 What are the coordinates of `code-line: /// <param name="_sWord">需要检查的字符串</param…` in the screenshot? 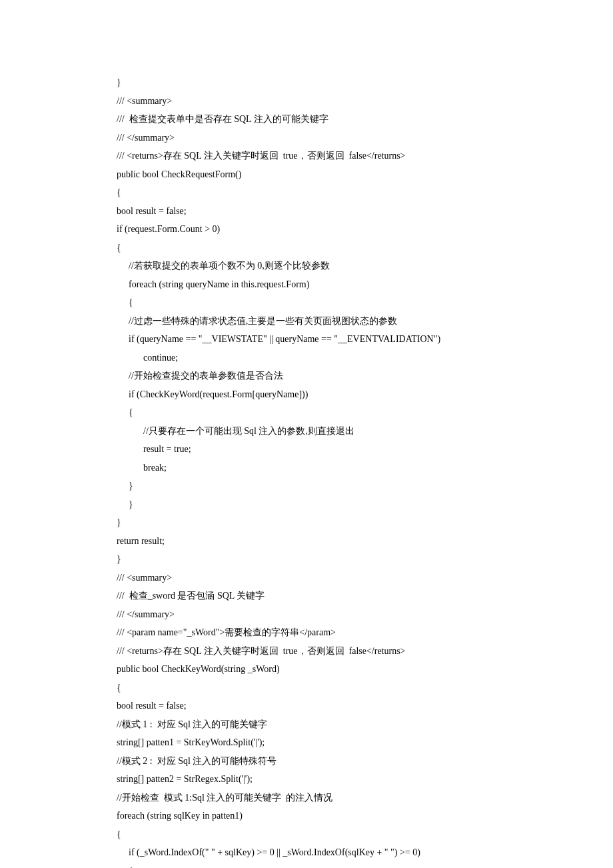 It's located at (306, 633).